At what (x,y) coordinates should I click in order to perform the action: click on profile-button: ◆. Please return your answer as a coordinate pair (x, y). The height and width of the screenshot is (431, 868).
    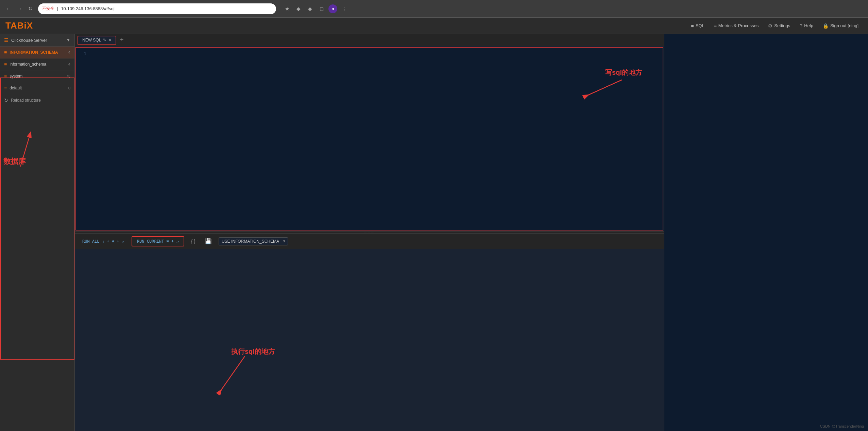
    Looking at the image, I should click on (310, 9).